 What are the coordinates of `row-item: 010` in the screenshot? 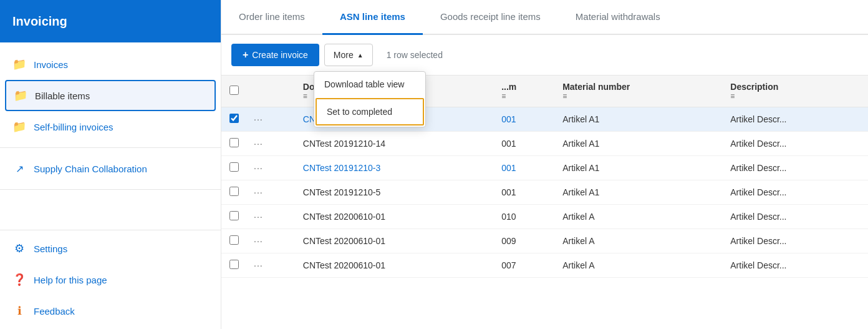 It's located at (524, 217).